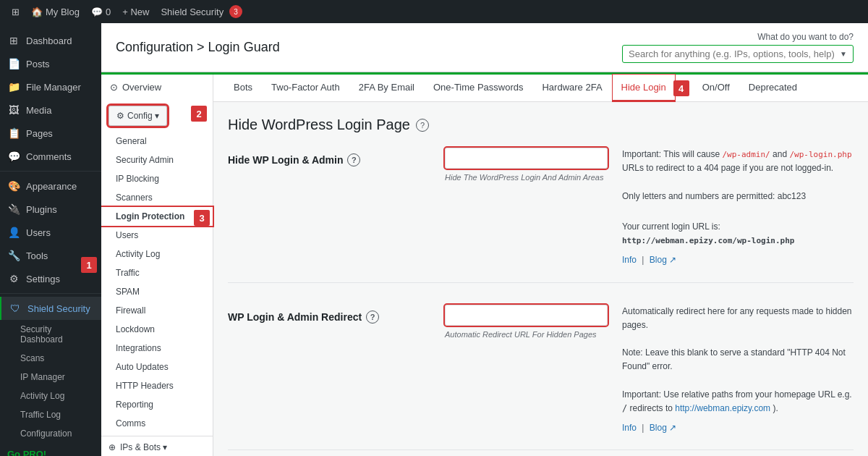 The image size is (868, 456). What do you see at coordinates (663, 428) in the screenshot?
I see `blog-link-2: Blog ↗` at bounding box center [663, 428].